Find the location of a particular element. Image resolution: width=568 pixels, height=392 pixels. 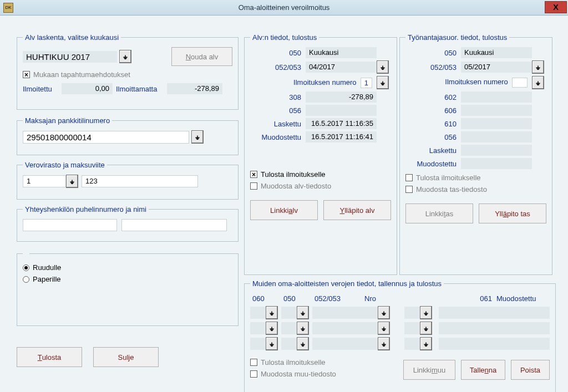

tyon-052-dropdown is located at coordinates (538, 67).